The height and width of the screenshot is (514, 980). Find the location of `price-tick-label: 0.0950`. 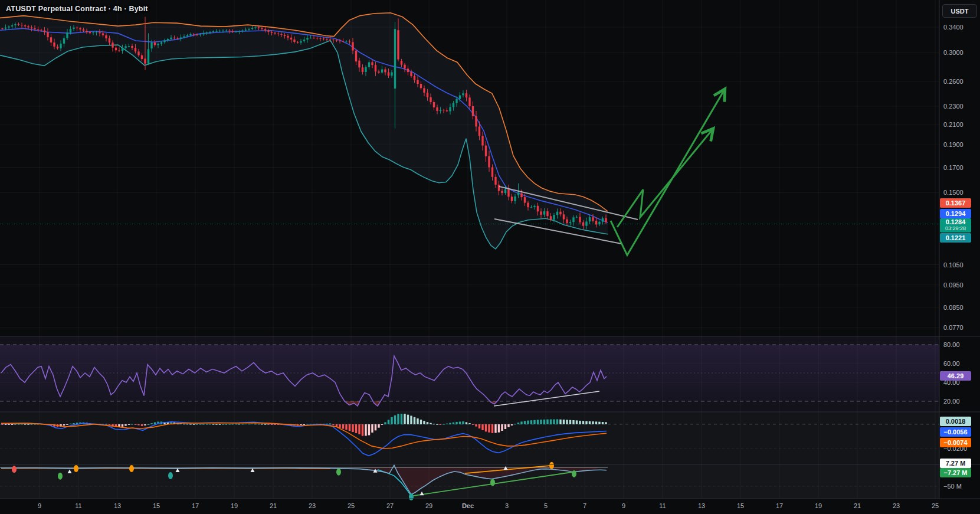

price-tick-label: 0.0950 is located at coordinates (953, 285).